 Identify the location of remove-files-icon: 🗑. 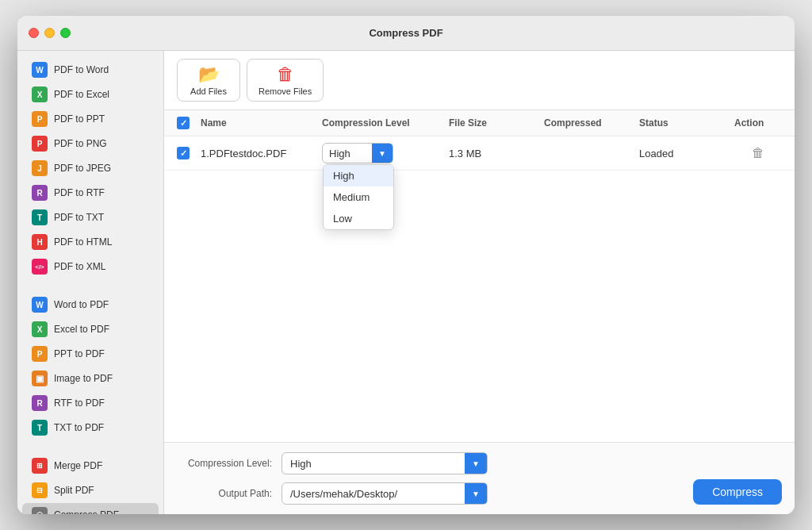
(285, 75).